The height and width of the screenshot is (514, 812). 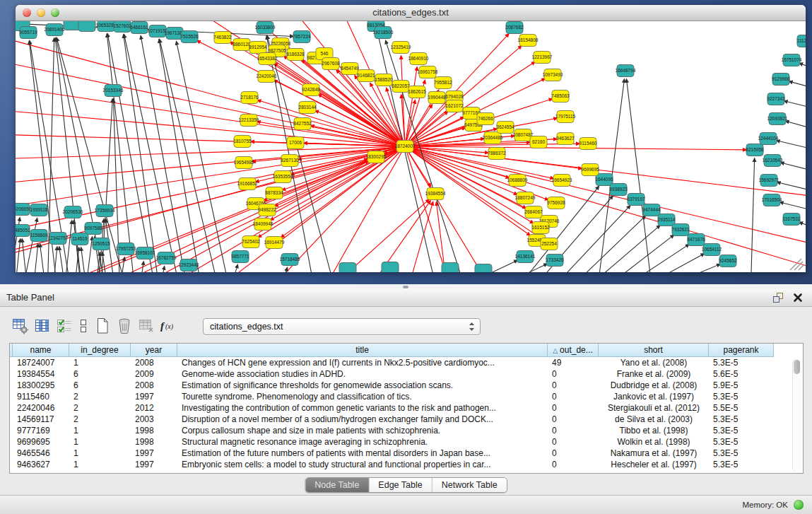 I want to click on table-cell: 1997, so click(x=154, y=397).